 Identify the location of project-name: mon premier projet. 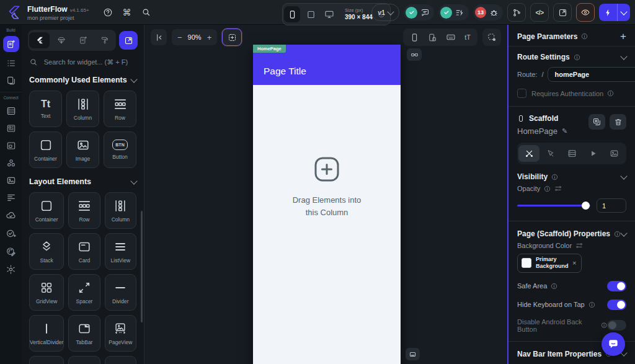
(58, 18).